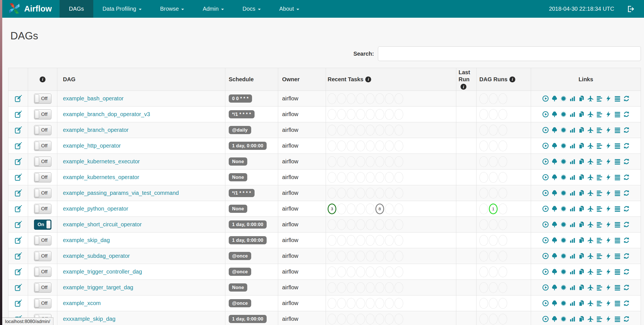 The image size is (644, 325). What do you see at coordinates (102, 224) in the screenshot?
I see `dag-name-link: example_short_circuit_operator` at bounding box center [102, 224].